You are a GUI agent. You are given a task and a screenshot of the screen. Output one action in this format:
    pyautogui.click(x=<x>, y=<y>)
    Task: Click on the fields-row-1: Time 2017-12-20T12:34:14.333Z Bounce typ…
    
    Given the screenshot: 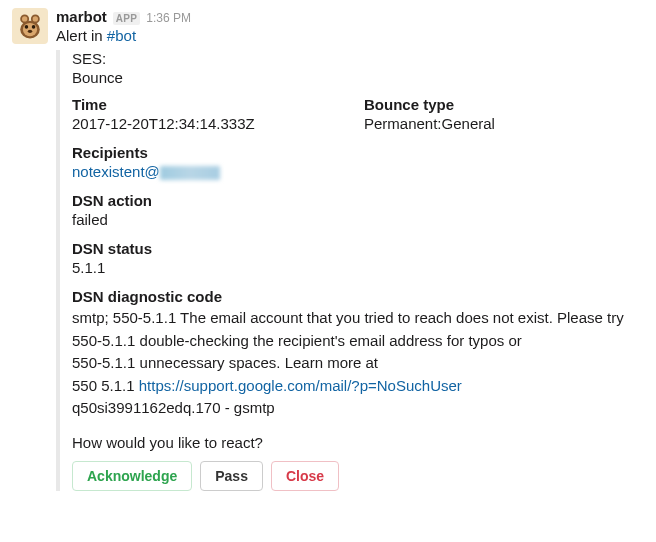 What is the action you would take?
    pyautogui.click(x=354, y=114)
    